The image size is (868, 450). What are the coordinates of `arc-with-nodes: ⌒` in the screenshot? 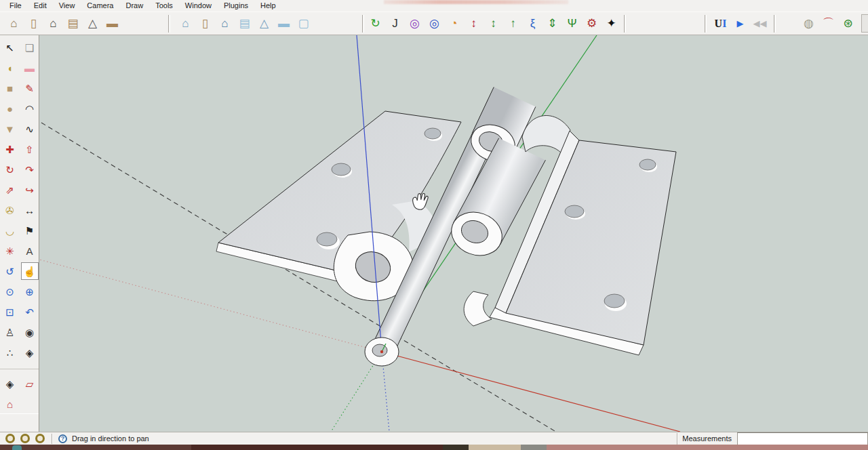 It's located at (829, 23).